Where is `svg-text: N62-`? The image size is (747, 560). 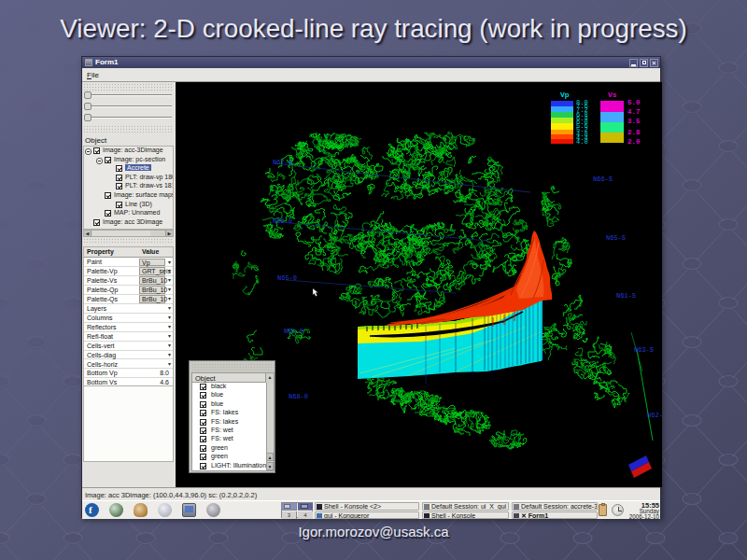
svg-text: N62- is located at coordinates (655, 415).